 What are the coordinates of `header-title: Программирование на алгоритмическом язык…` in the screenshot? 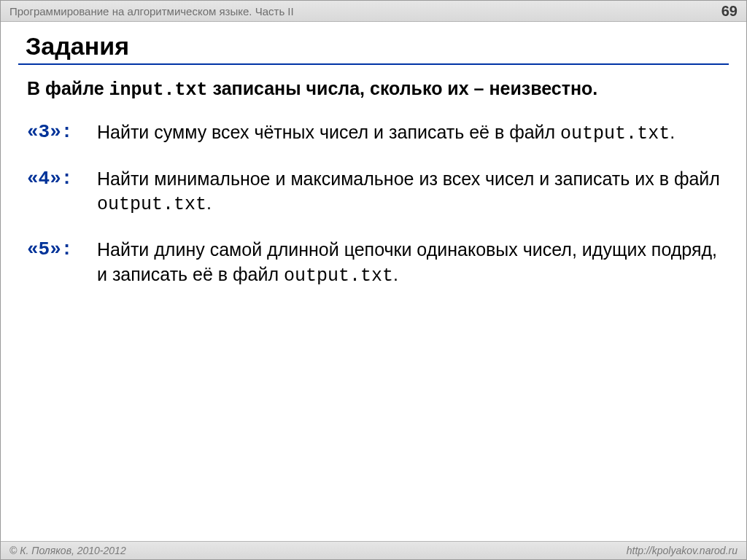 It's located at (152, 12).